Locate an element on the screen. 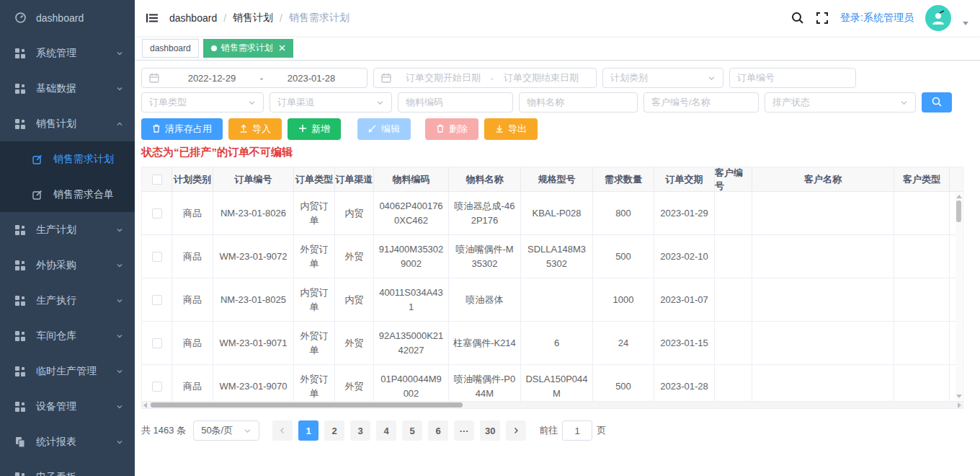 The image size is (980, 476). material-name-input: 物料名称 is located at coordinates (578, 102).